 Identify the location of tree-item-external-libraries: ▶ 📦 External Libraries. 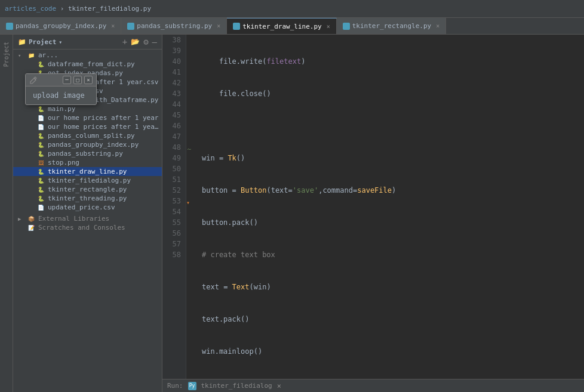
(87, 218).